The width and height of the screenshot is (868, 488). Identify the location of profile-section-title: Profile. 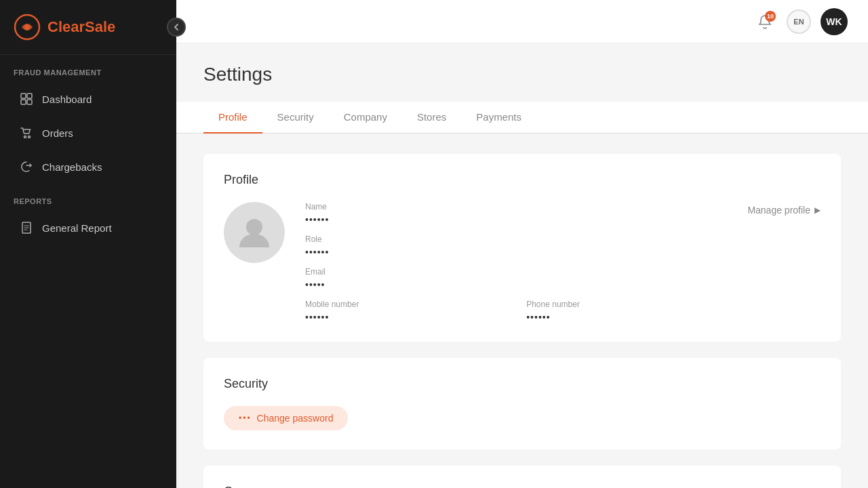
(522, 180).